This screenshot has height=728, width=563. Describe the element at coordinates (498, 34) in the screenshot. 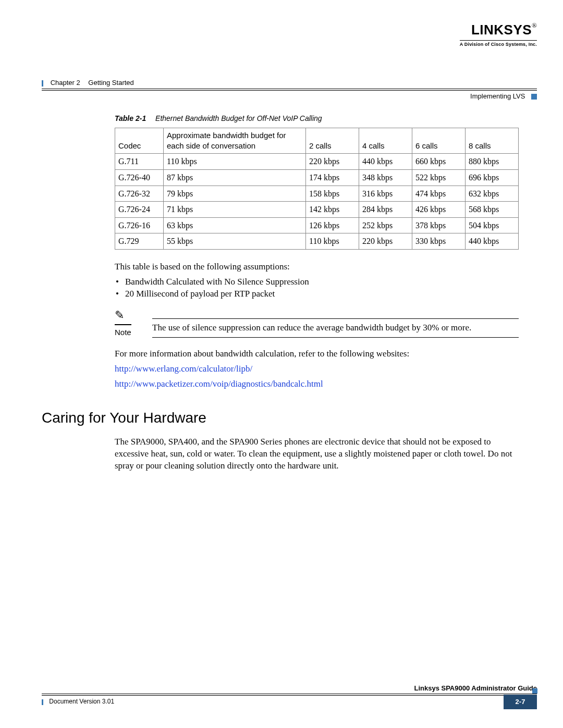

I see `linksys-logo: LINKSYS® A Division of Cisco Systems, In…` at that location.